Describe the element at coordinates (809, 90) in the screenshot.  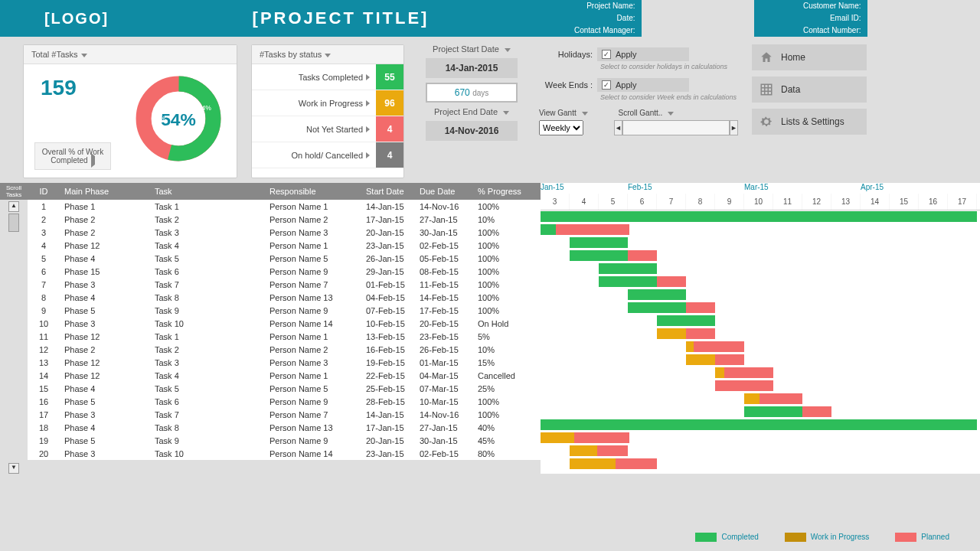
I see `data-button: Data` at that location.